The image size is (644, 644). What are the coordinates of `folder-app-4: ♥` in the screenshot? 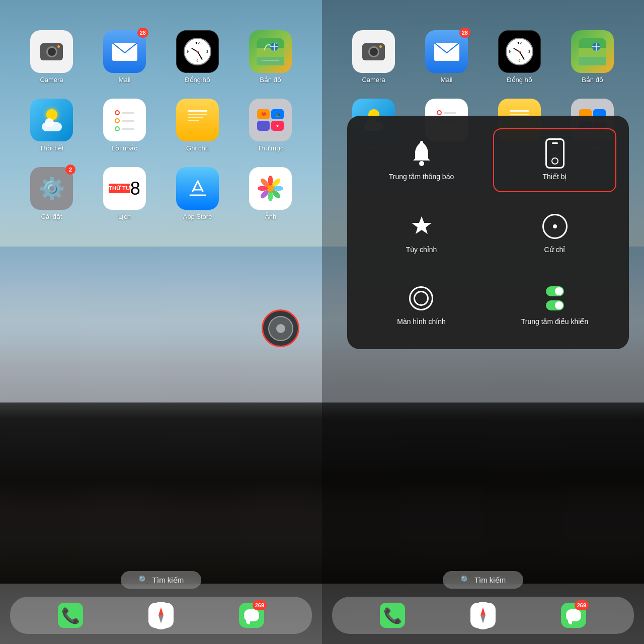 It's located at (278, 126).